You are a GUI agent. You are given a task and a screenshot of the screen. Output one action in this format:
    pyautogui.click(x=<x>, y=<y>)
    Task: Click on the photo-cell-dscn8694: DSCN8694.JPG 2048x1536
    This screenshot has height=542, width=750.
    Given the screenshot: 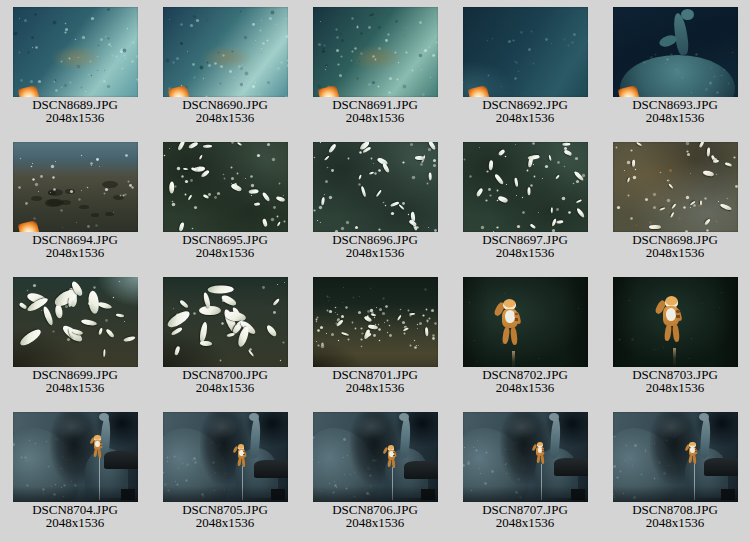 What is the action you would take?
    pyautogui.click(x=75, y=202)
    